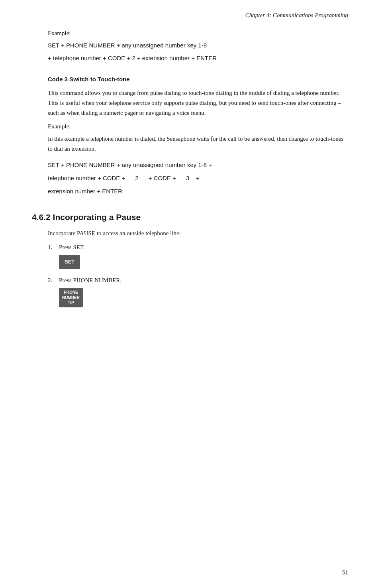 The width and height of the screenshot is (380, 588). Describe the element at coordinates (198, 103) in the screenshot. I see `code3-body1: This command allows you to change from p…` at that location.